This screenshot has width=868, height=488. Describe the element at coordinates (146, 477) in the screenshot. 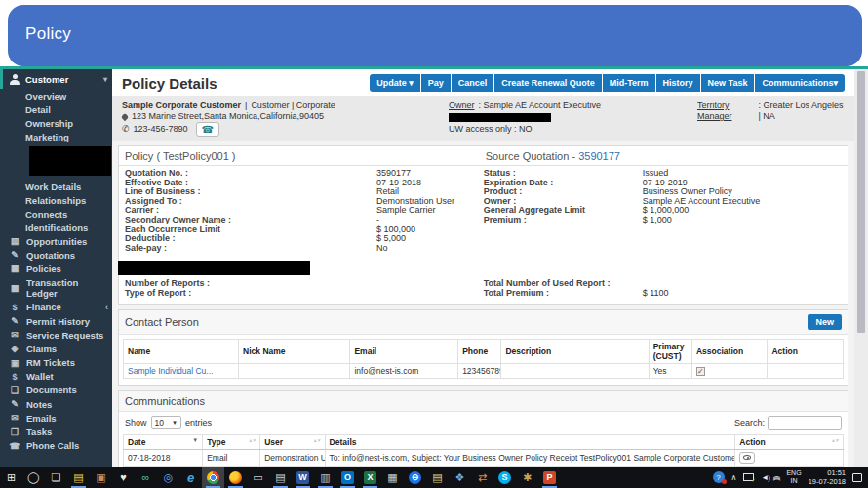

I see `infinity-app-button: ∞` at that location.